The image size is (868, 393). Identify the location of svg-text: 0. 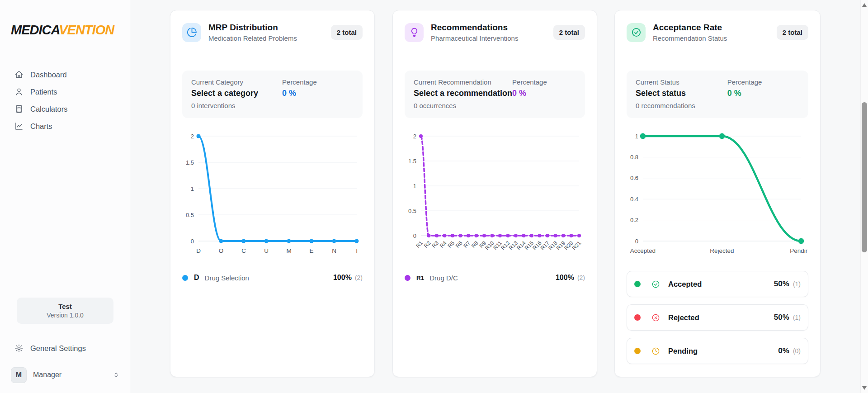
(637, 241).